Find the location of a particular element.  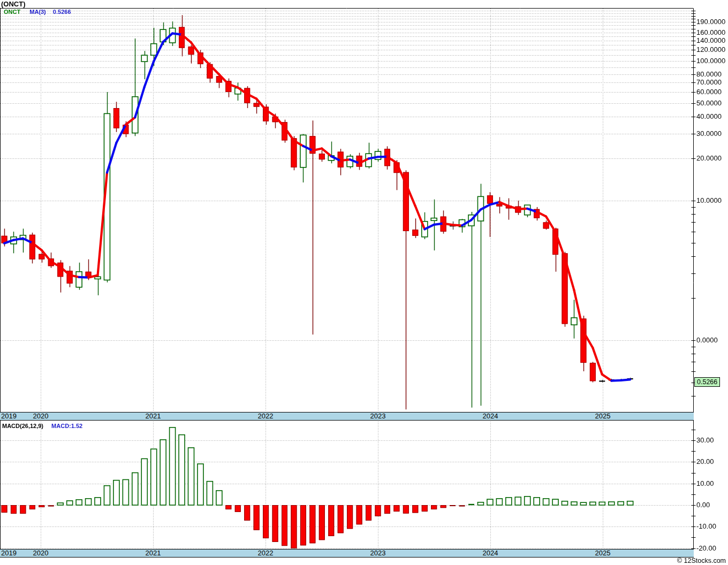

x-axis-band-macd: 2019202020212022202320242025 is located at coordinates (347, 553).